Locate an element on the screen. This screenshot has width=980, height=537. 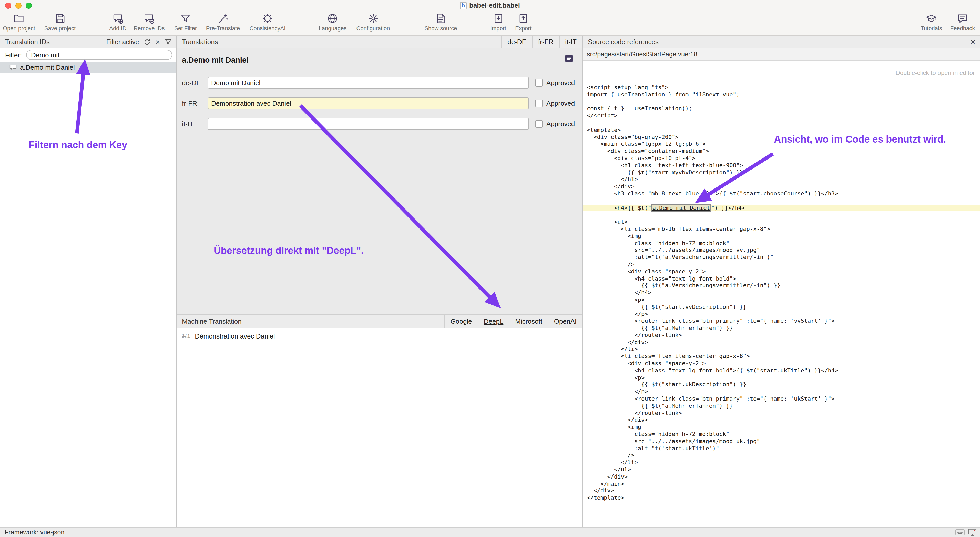
feedback-button: Feedback is located at coordinates (963, 22).